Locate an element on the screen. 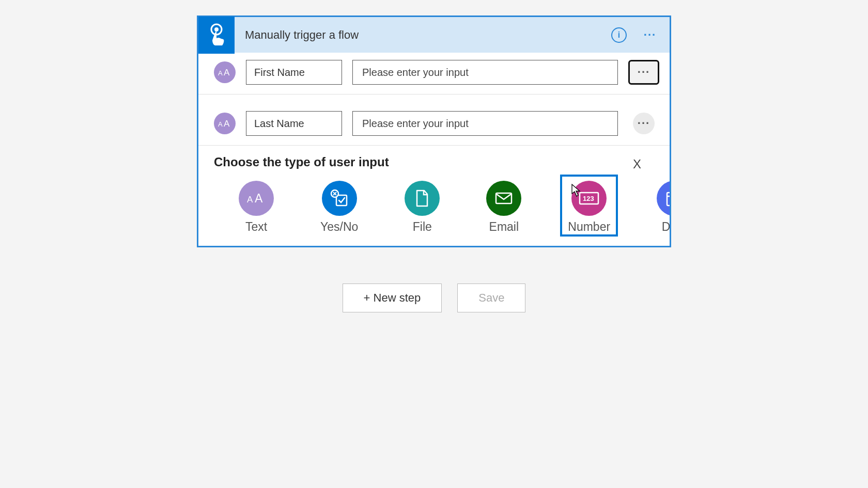  type-option-label: Date is located at coordinates (667, 227).